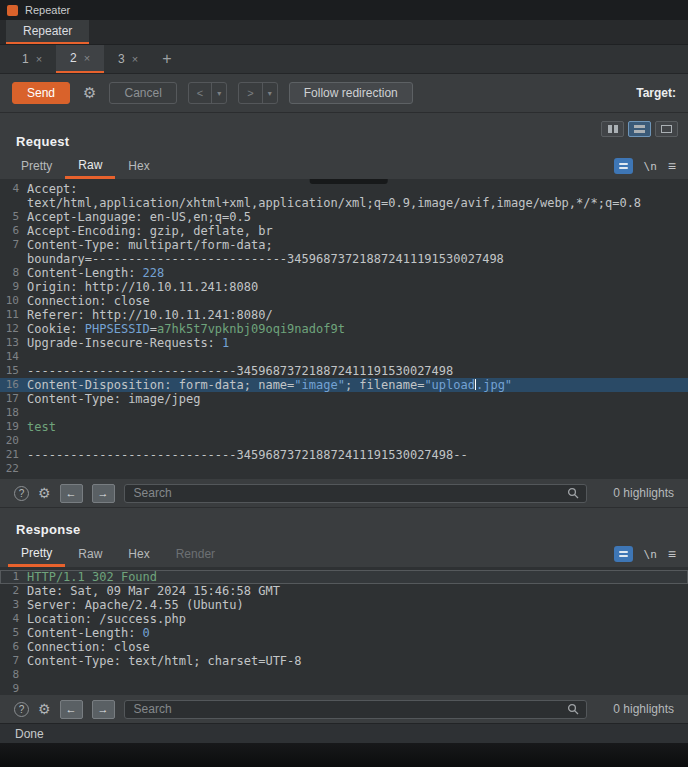  I want to click on line-number: 22, so click(14, 469).